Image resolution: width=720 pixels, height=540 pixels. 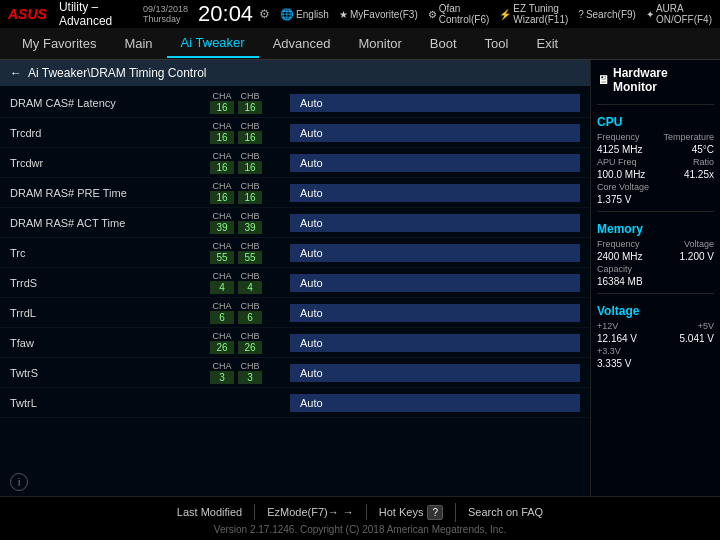 What do you see at coordinates (19, 482) in the screenshot?
I see `info-icon: i` at bounding box center [19, 482].